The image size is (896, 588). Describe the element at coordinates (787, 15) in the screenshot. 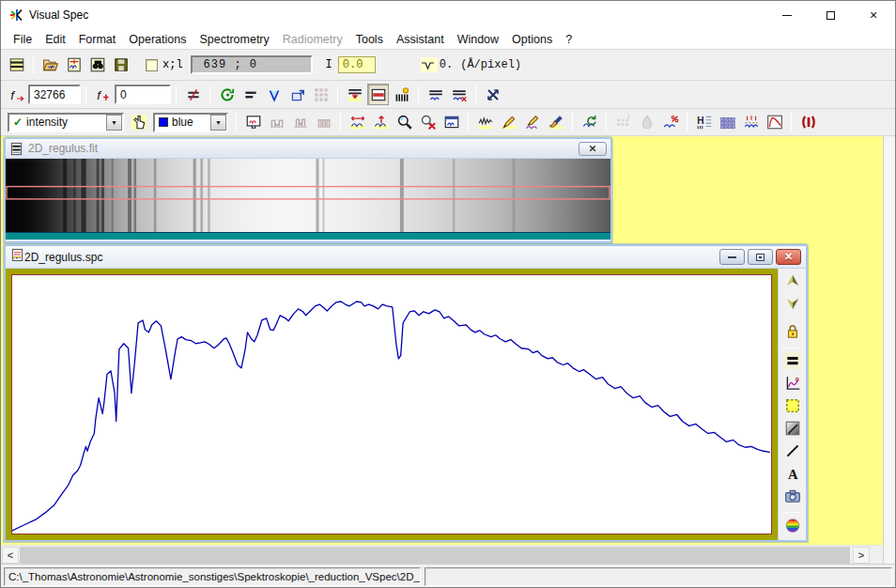

I see `minimize-button` at that location.